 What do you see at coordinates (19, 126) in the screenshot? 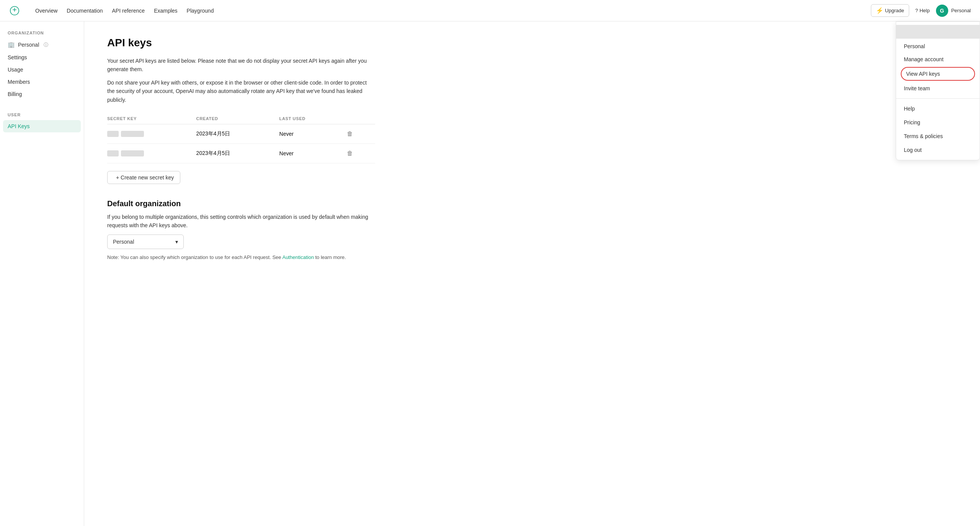
I see `sidebar-api-keys-label: API Keys` at bounding box center [19, 126].